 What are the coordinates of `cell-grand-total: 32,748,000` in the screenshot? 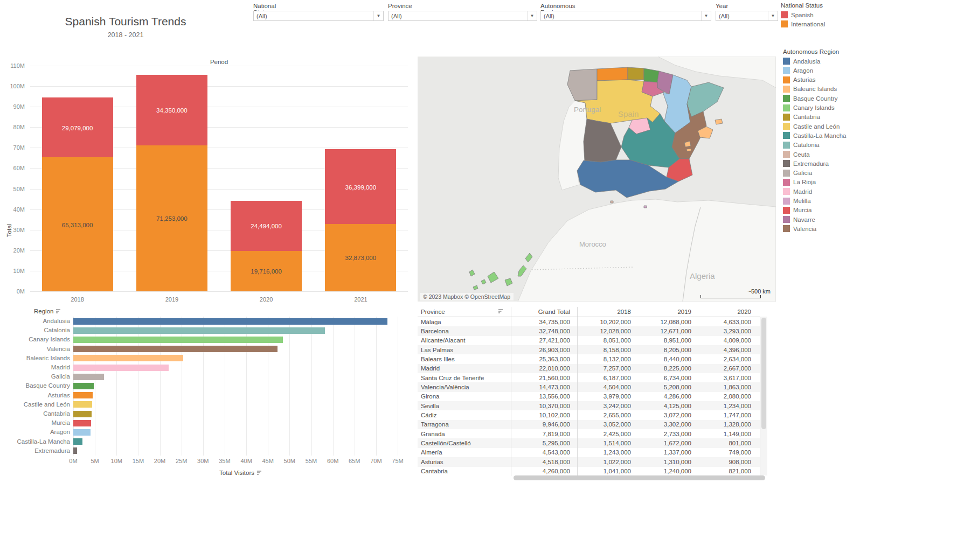 It's located at (544, 331).